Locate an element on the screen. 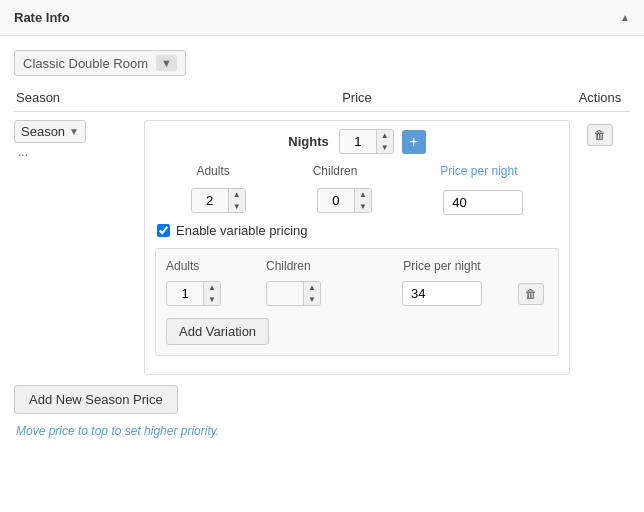  var-adults-spinner-btns: ▲ ▼ is located at coordinates (212, 294).